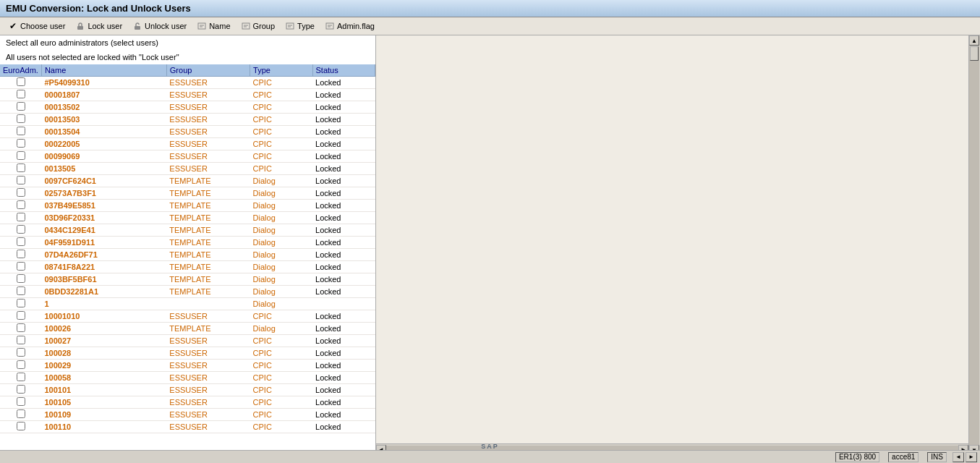  Describe the element at coordinates (965, 457) in the screenshot. I see `nav-buttons: ◄ ►` at that location.